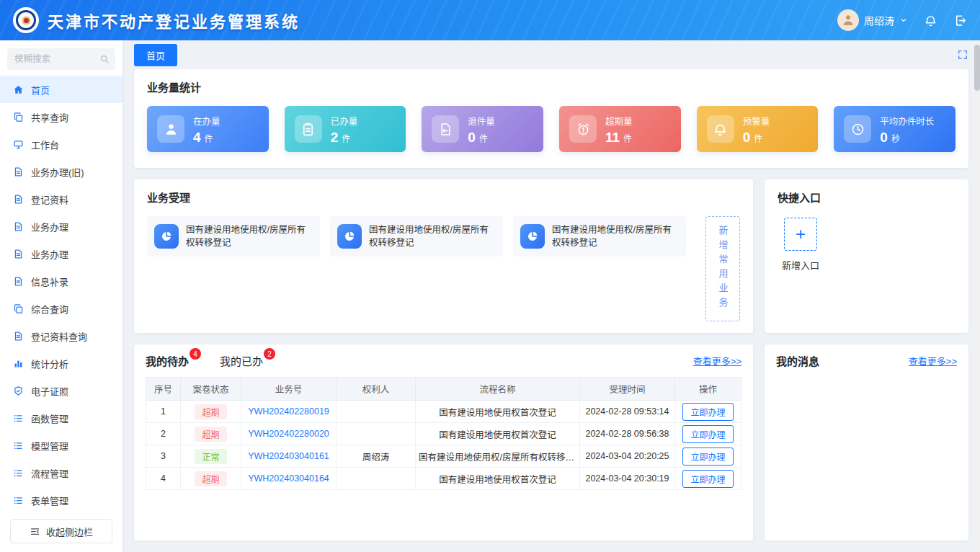 The height and width of the screenshot is (552, 980). What do you see at coordinates (376, 457) in the screenshot?
I see `cell-holder: 周绍涛` at bounding box center [376, 457].